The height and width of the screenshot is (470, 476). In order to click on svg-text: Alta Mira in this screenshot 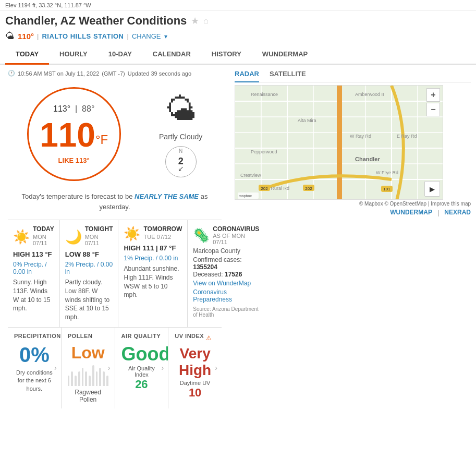, I will do `click(307, 120)`.